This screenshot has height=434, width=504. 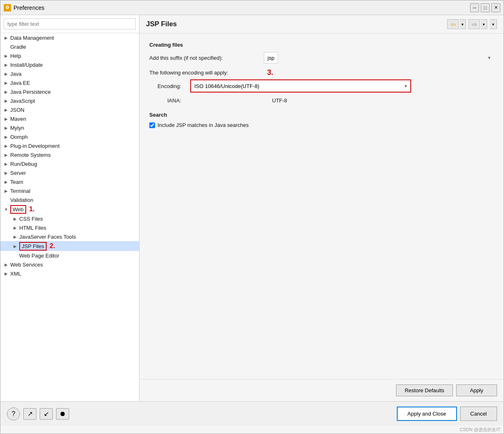 What do you see at coordinates (484, 24) in the screenshot?
I see `forward-dropdown: ▾` at bounding box center [484, 24].